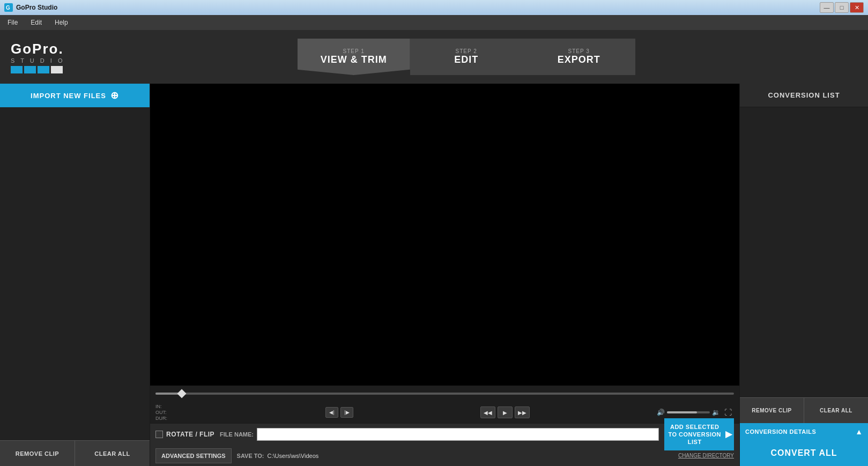 This screenshot has height=466, width=868. I want to click on clear-all-button-left: CLEAR ALL, so click(113, 453).